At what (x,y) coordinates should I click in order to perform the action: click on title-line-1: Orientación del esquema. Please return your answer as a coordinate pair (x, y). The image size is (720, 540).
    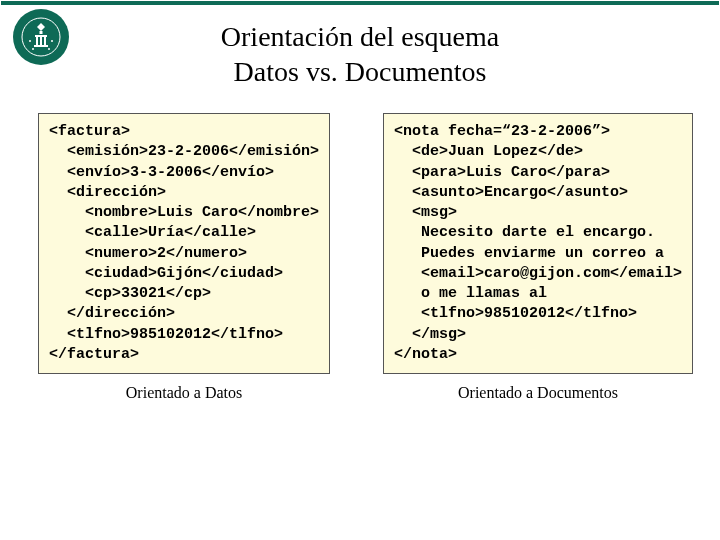
    Looking at the image, I should click on (360, 36).